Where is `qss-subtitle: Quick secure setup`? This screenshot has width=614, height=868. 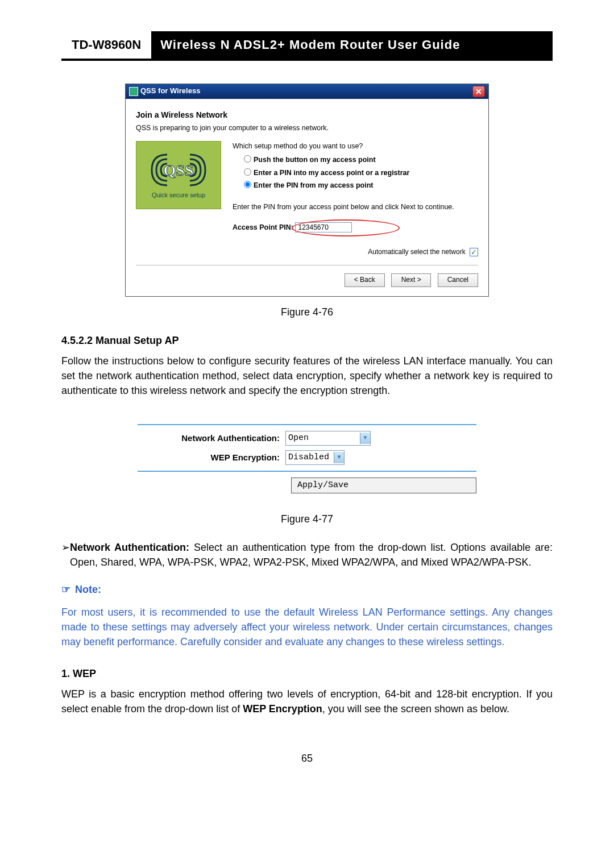
qss-subtitle: Quick secure setup is located at coordinates (179, 196).